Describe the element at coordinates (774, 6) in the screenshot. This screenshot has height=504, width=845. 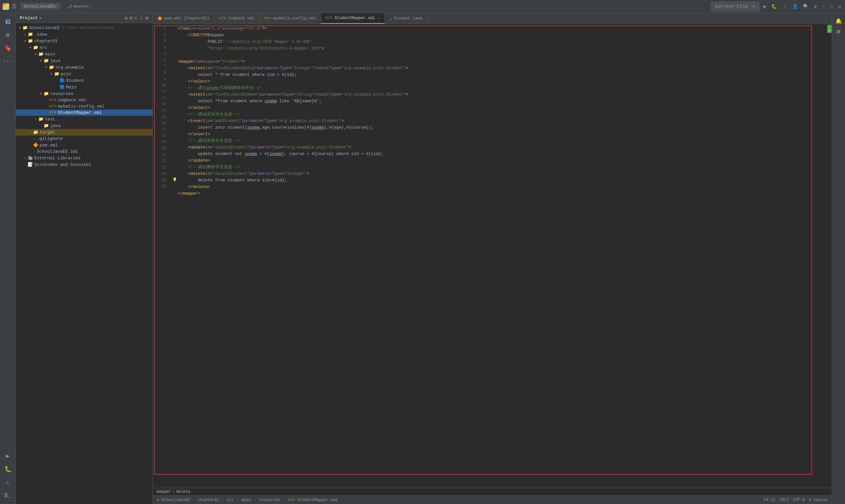
I see `debug-icon: 🐛` at that location.